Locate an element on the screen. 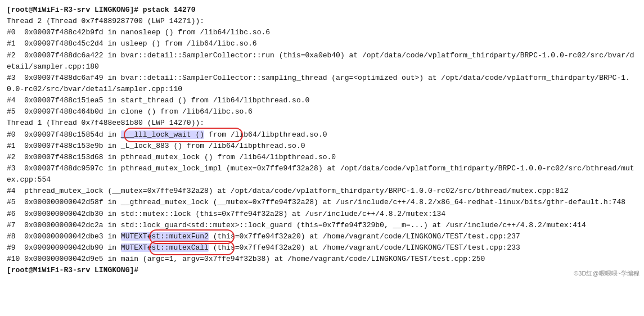 The image size is (644, 316). terminal-line: #7 0x000000000042dc2a in std::lock_guard… is located at coordinates (322, 225).